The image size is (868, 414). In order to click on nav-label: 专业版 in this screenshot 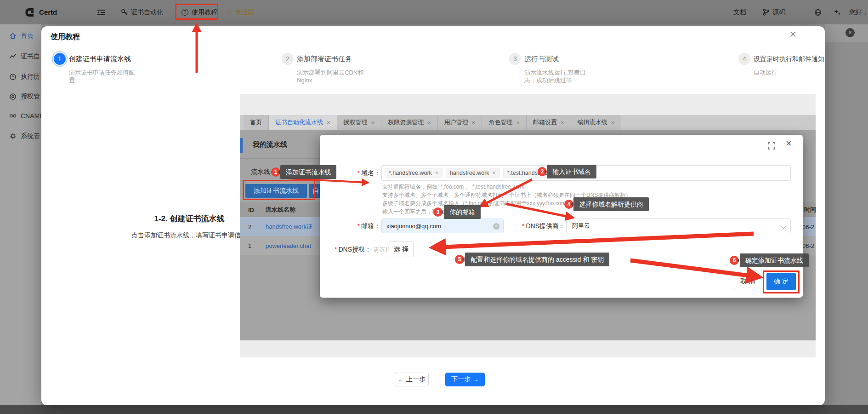, I will do `click(245, 12)`.